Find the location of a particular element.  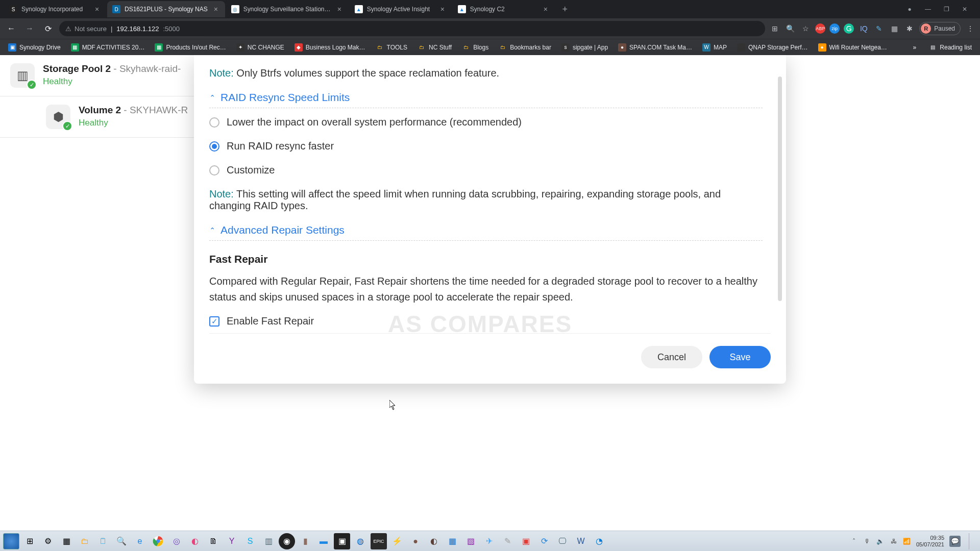

extension-grammarly-icon: G is located at coordinates (849, 29).